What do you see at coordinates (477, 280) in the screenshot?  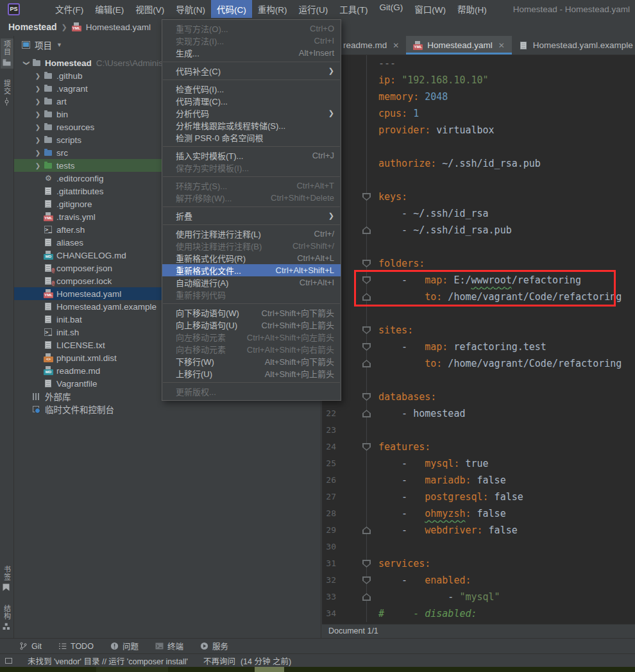 I see `code-text: - map: E:/wwwroot/refactoring` at bounding box center [477, 280].